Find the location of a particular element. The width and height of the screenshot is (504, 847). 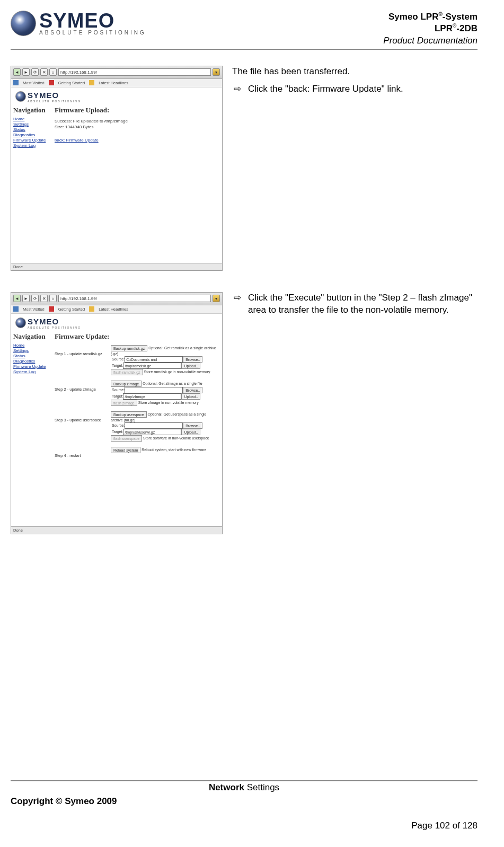

logo-name: SYMEO is located at coordinates (93, 21).